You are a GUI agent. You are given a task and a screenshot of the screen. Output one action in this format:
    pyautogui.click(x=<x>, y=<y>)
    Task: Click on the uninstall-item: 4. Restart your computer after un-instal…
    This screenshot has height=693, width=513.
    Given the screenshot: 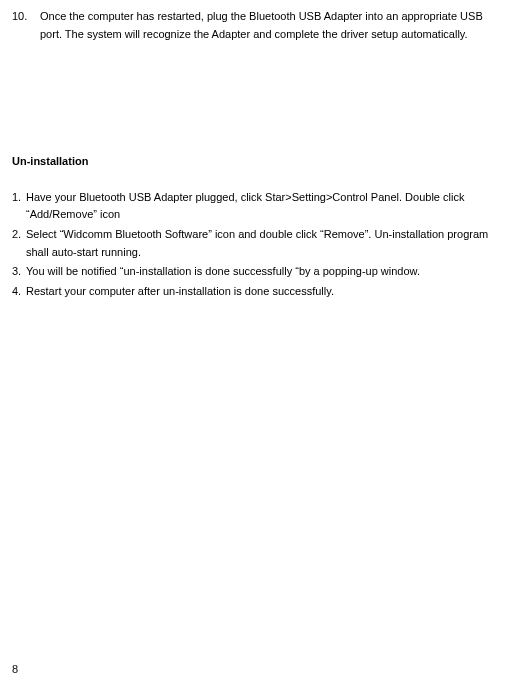 What is the action you would take?
    pyautogui.click(x=256, y=292)
    